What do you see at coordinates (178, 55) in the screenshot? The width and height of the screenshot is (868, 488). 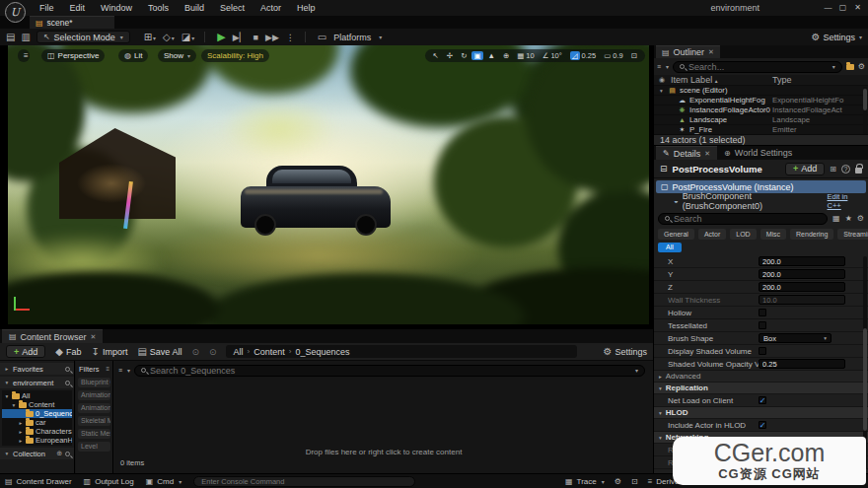 I see `show-dropdown: Show ▾` at bounding box center [178, 55].